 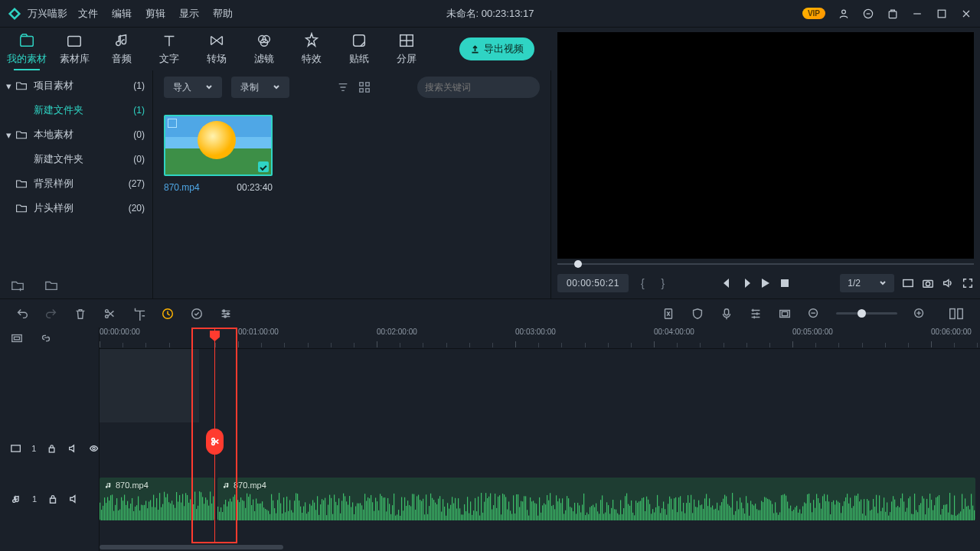 What do you see at coordinates (725, 283) in the screenshot?
I see `prev-frame-icon` at bounding box center [725, 283].